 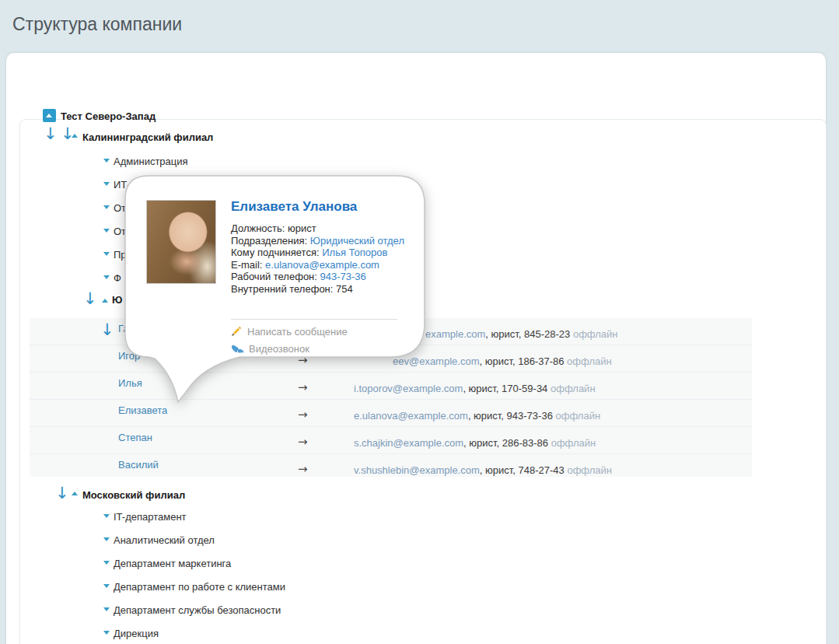 I want to click on field-label: Кому подчиняется:, so click(x=277, y=252).